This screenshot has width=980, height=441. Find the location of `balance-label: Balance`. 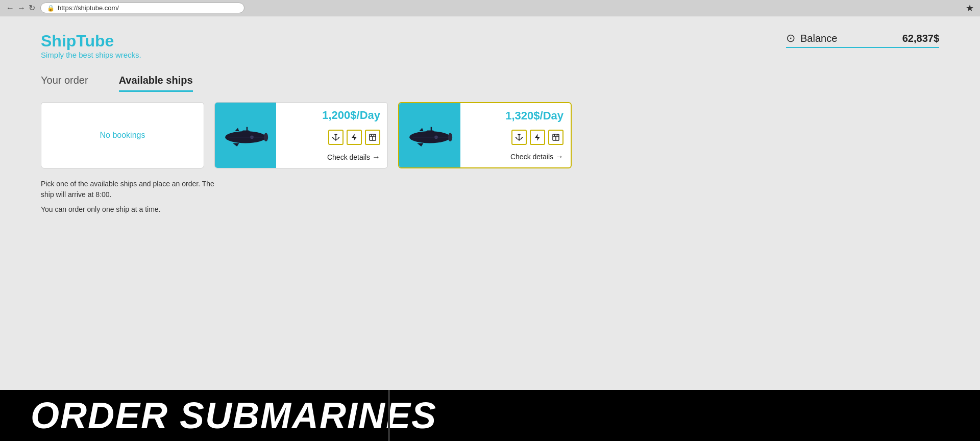

balance-label: Balance is located at coordinates (849, 39).